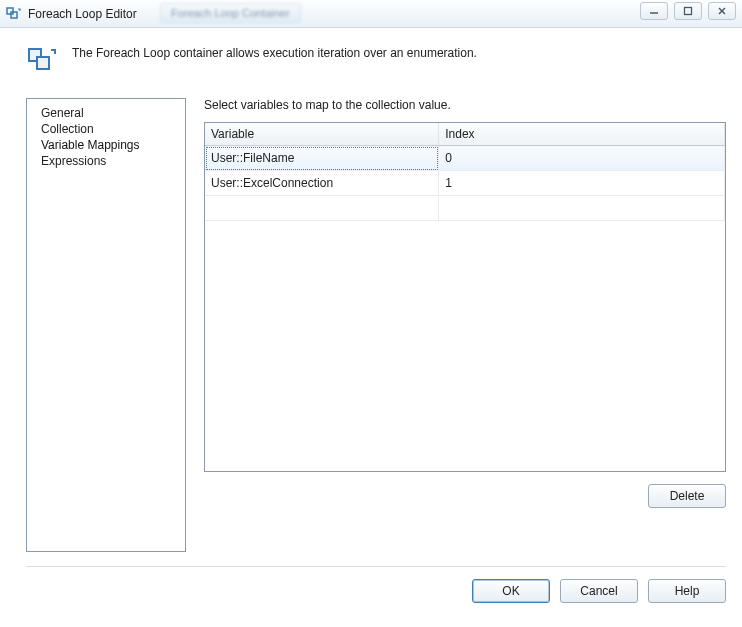  I want to click on cell-variable: User::ExcelConnection, so click(322, 184).